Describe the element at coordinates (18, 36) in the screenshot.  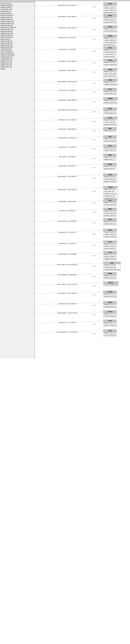
I see `sidebar-fields: RCLNT [CLNT (3)]RBUKRS [CHAR (4)]RVERS […` at that location.